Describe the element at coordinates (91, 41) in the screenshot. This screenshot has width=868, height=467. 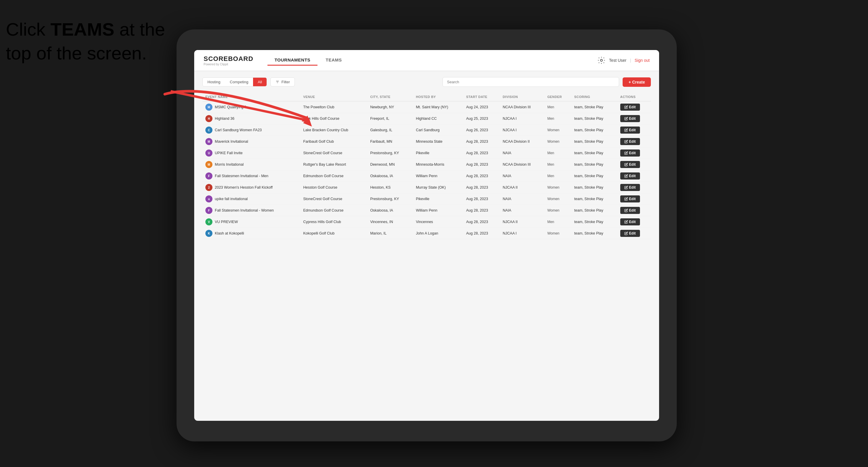
I see `instruction-text: Click TEAMS at the top of the screen.` at that location.